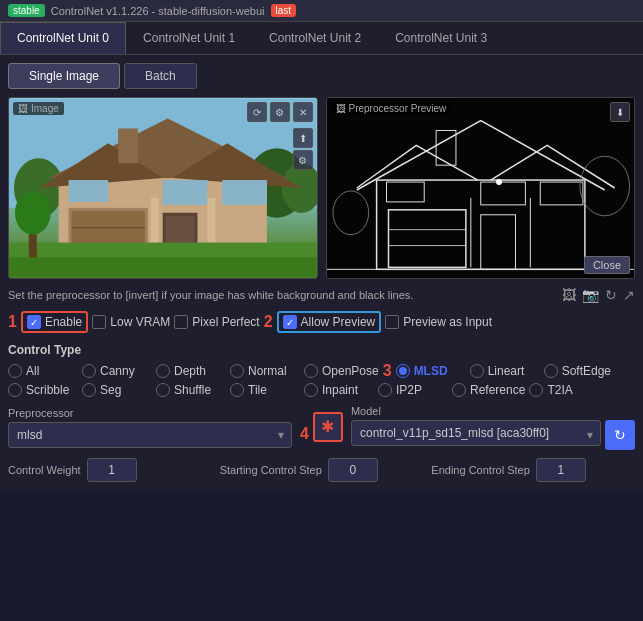  Describe the element at coordinates (257, 112) in the screenshot. I see `refresh-icon: ⟳` at that location.